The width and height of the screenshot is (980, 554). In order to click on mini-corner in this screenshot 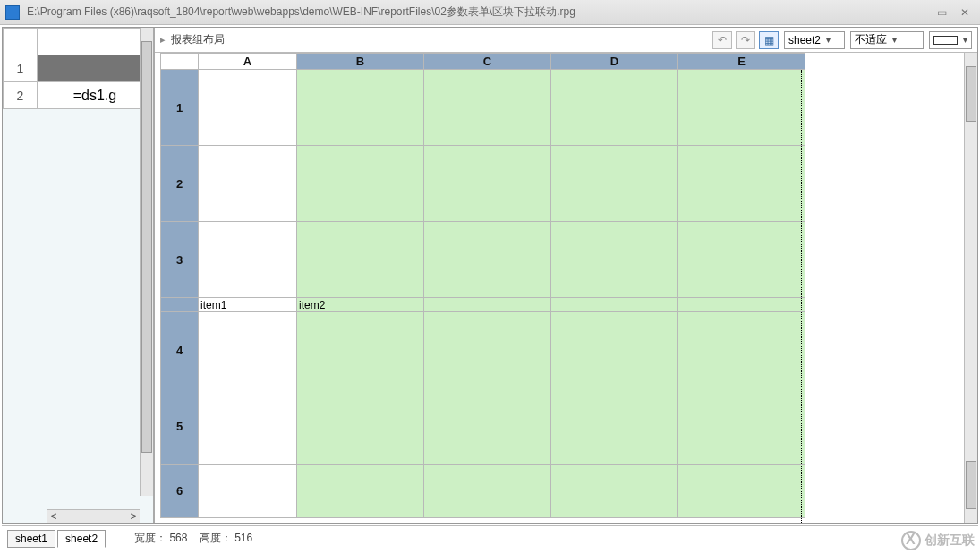, I will do `click(21, 42)`.